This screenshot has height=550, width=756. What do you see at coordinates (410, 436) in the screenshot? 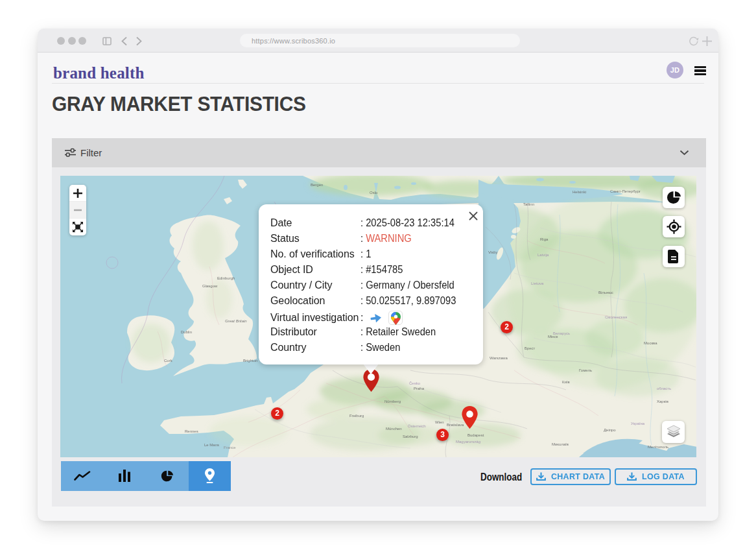
I see `svg-text: Salzburg` at bounding box center [410, 436].